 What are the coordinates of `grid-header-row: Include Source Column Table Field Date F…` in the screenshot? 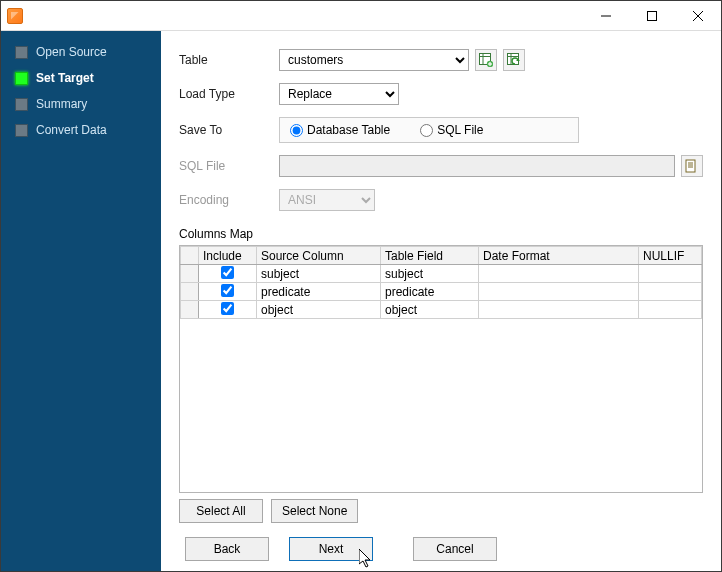 It's located at (442, 256).